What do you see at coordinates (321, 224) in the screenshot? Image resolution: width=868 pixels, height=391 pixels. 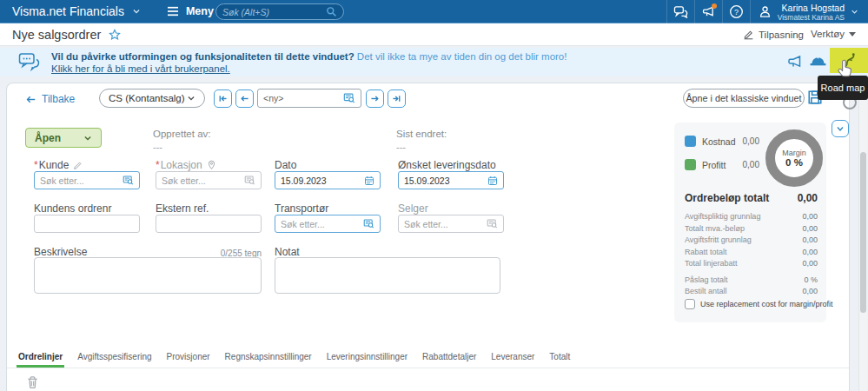 I see `transportor-input` at bounding box center [321, 224].